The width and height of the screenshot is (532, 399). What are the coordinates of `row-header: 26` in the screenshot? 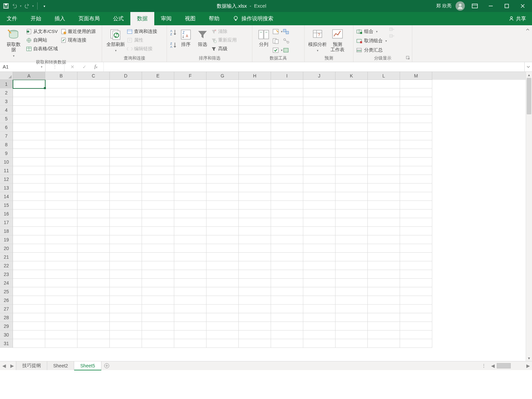 It's located at (7, 300).